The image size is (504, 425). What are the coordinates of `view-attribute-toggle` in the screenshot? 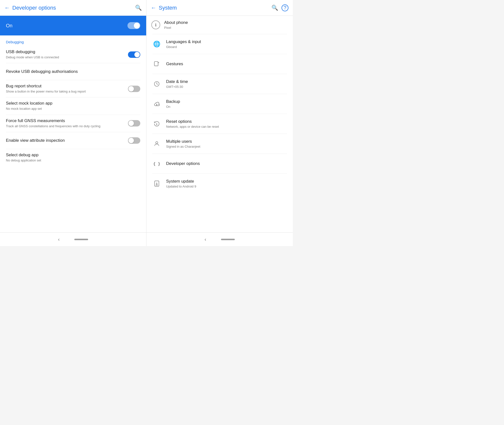 It's located at (134, 141).